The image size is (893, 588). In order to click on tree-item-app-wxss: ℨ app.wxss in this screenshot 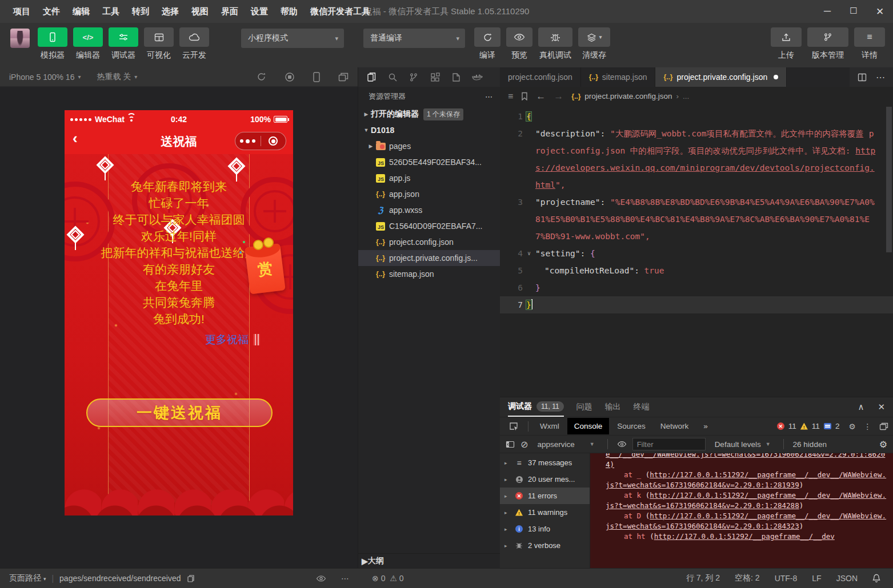, I will do `click(429, 210)`.